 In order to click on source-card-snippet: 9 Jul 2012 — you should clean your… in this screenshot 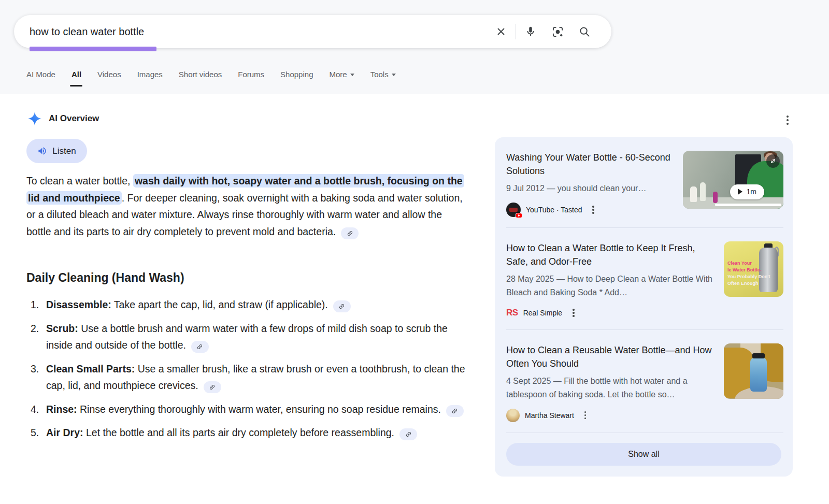, I will do `click(591, 189)`.